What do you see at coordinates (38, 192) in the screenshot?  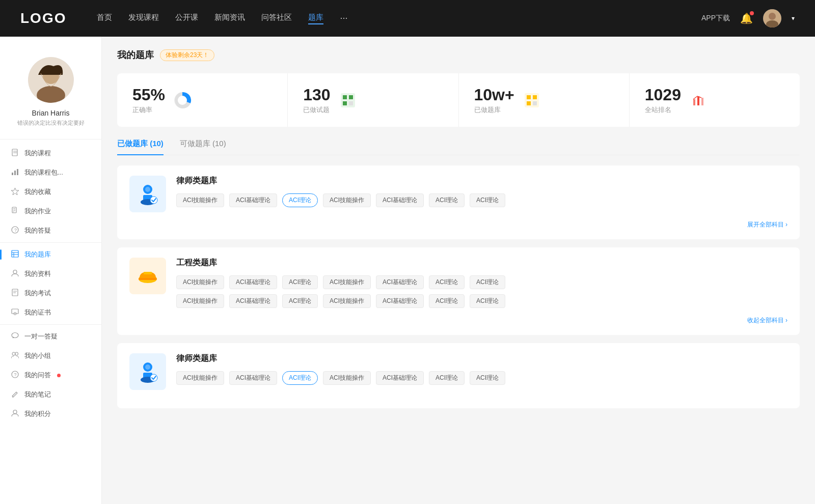 I see `menu-label: 我的收藏` at bounding box center [38, 192].